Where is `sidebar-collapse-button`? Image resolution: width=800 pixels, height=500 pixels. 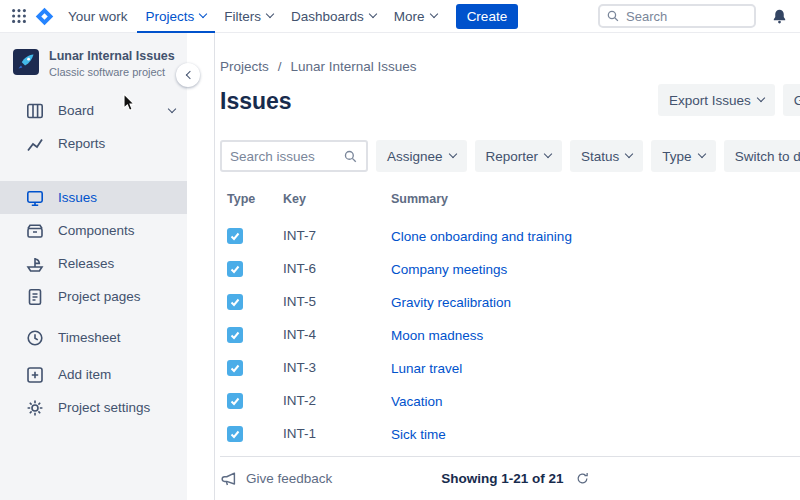
sidebar-collapse-button is located at coordinates (188, 75).